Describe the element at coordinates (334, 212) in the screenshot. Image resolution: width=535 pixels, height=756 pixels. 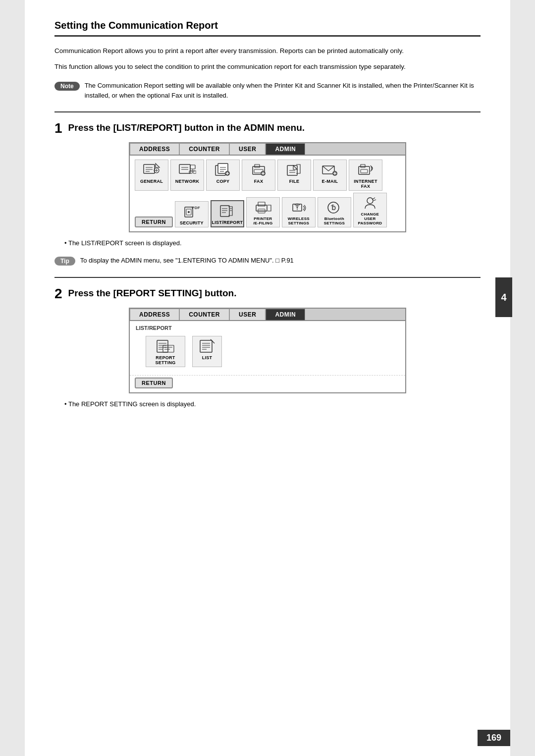
I see `icon-bluetooth: ␢ BluetoothSETTINGS` at that location.